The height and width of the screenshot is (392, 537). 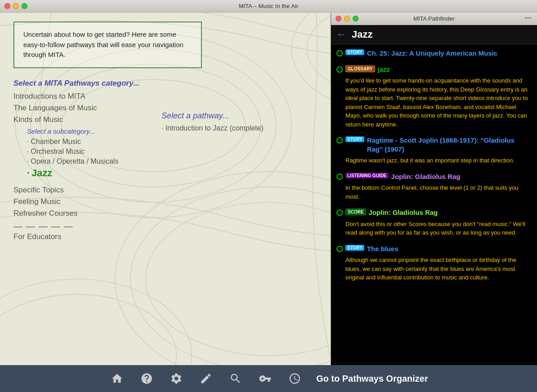 What do you see at coordinates (157, 202) in the screenshot?
I see `nav-feeling-music: Feeling Music` at bounding box center [157, 202].